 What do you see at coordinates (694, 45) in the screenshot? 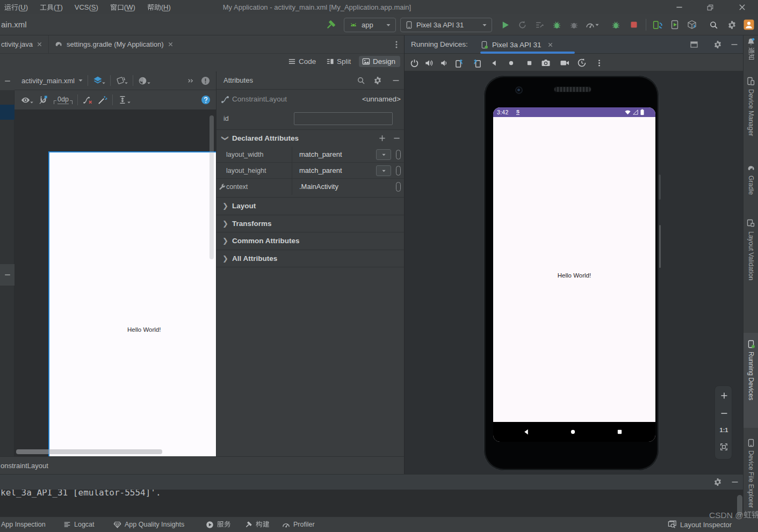
I see `float-window-icon` at bounding box center [694, 45].